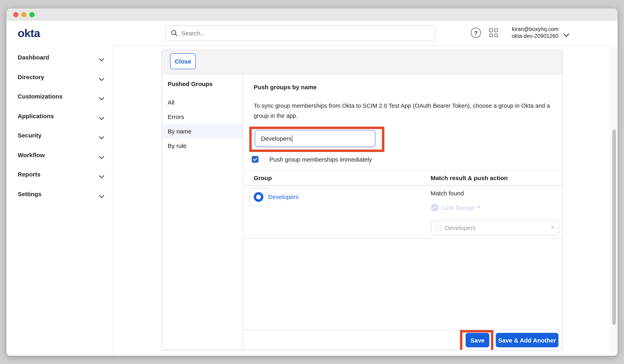 The image size is (624, 364). Describe the element at coordinates (60, 116) in the screenshot. I see `sidebar-item-applications: Applications` at that location.